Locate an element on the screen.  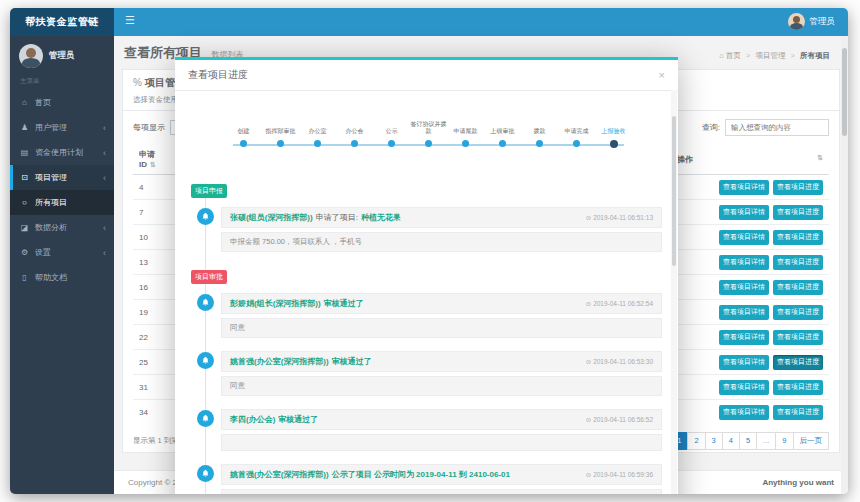
modal-scrollbar is located at coordinates (674, 292).